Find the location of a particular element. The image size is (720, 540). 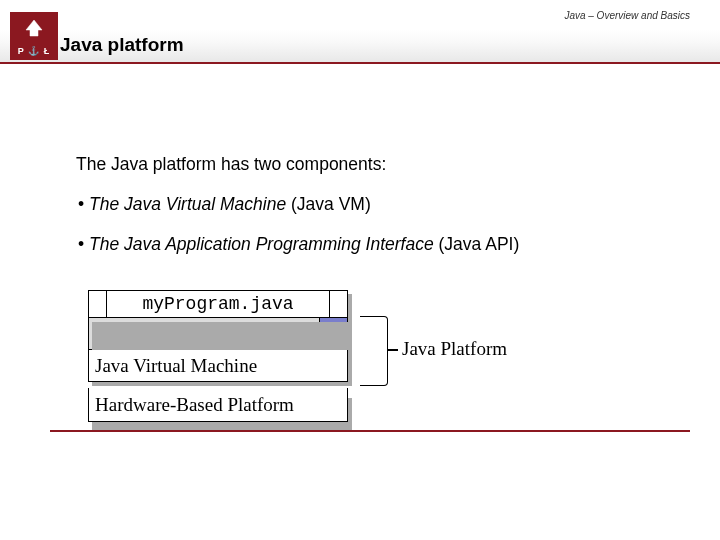

institution-logo: P ⚓ Ł is located at coordinates (34, 36).